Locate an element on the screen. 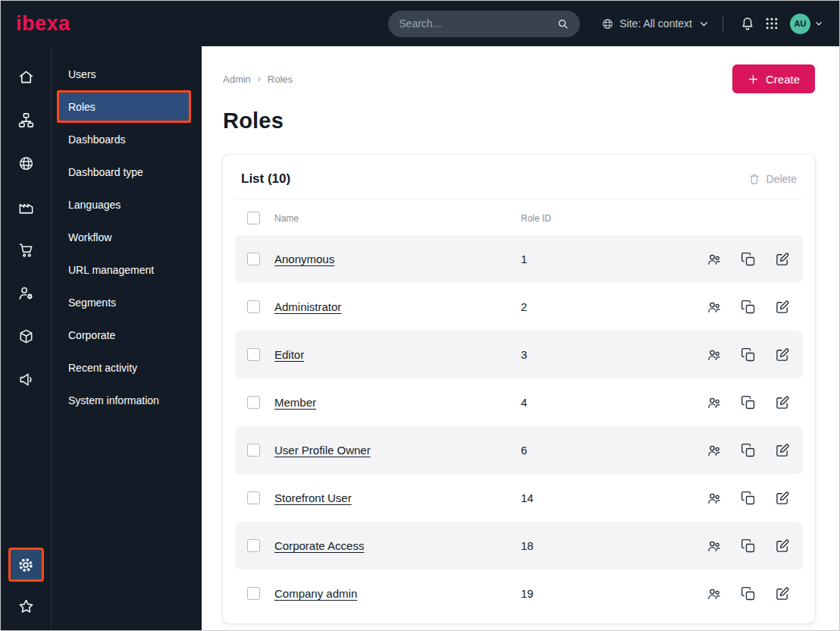  sidebar-item-corporate: Corporate is located at coordinates (127, 335).